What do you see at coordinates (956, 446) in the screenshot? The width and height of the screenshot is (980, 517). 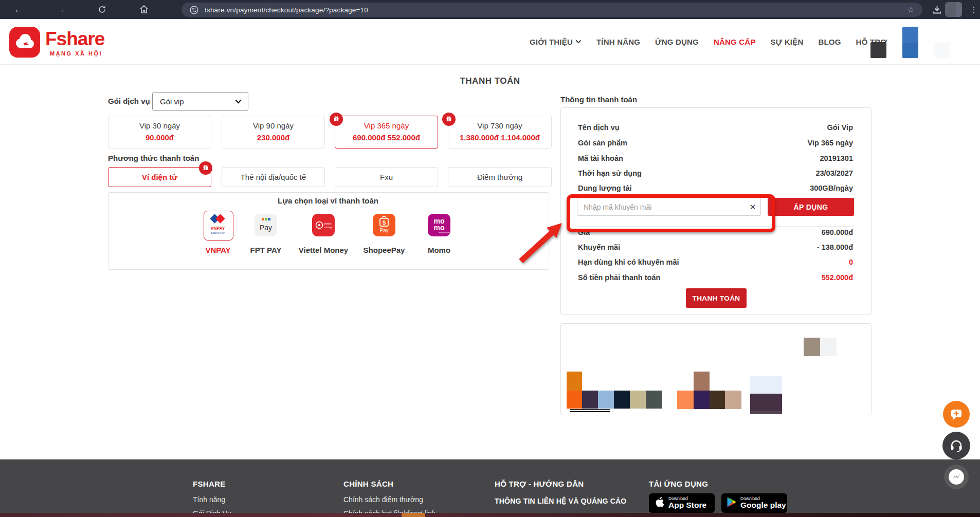 I see `support-fab-button` at bounding box center [956, 446].